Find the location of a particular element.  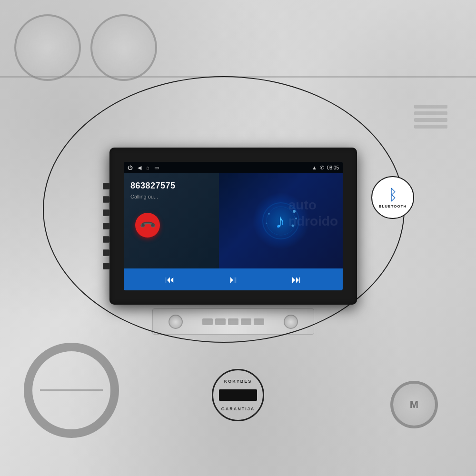

steering-wheel is located at coordinates (71, 390).